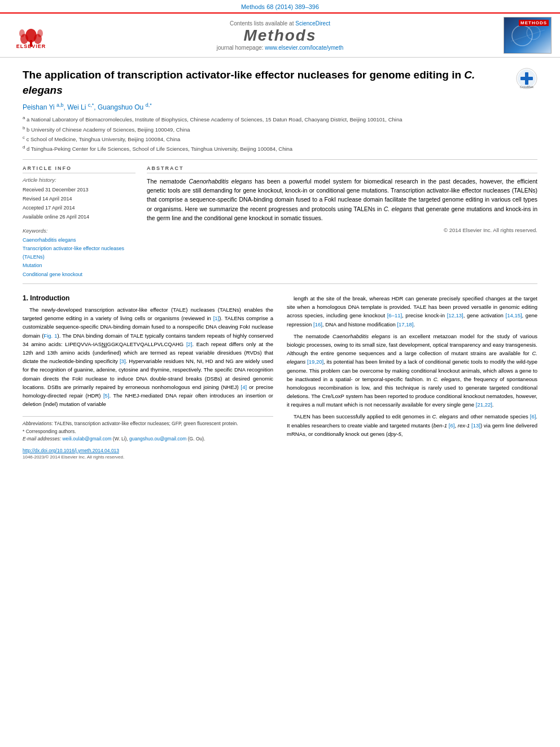  Describe the element at coordinates (533, 417) in the screenshot. I see `ref-6b: [6]` at that location.